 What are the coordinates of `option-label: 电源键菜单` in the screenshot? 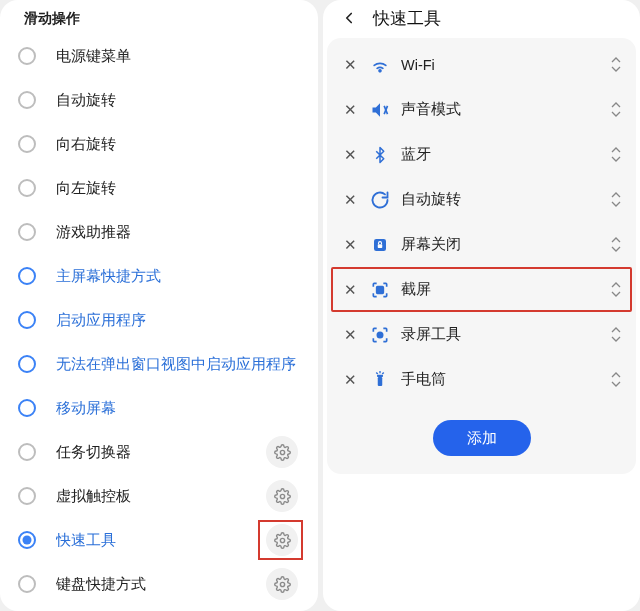 It's located at (181, 56).